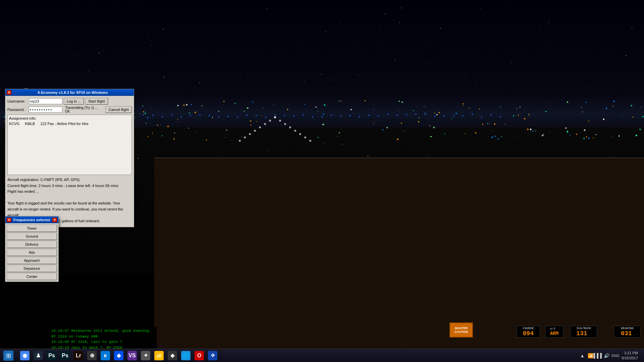 Image resolution: width=644 pixels, height=362 pixels. I want to click on flight-ended: Flight has ended ..., so click(70, 192).